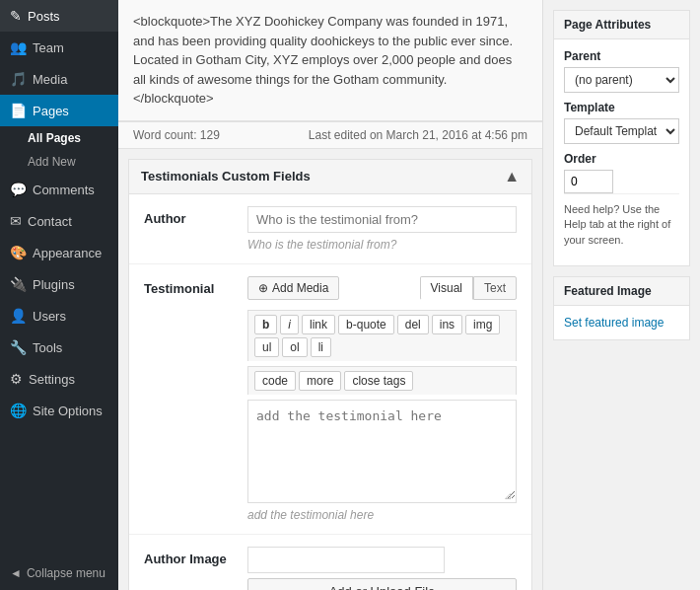 The width and height of the screenshot is (700, 590). Describe the element at coordinates (447, 288) in the screenshot. I see `visual-tab: Visual` at that location.